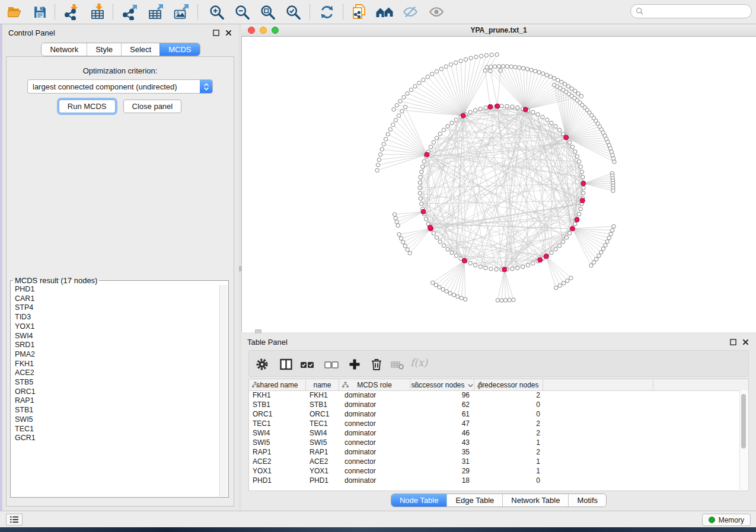 Image resolution: width=756 pixels, height=532 pixels. Describe the element at coordinates (277, 433) in the screenshot. I see `cell-shared-name: SWI4` at that location.